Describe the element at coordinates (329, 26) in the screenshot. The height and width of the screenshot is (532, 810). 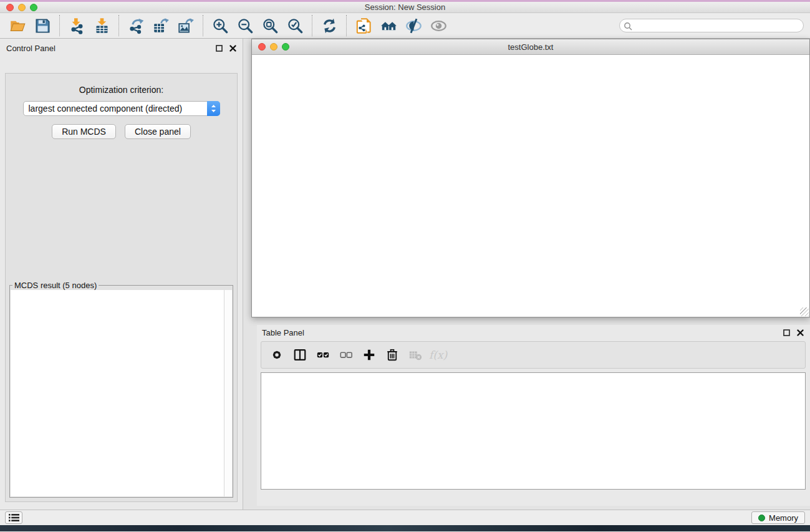
I see `refresh-icon` at that location.